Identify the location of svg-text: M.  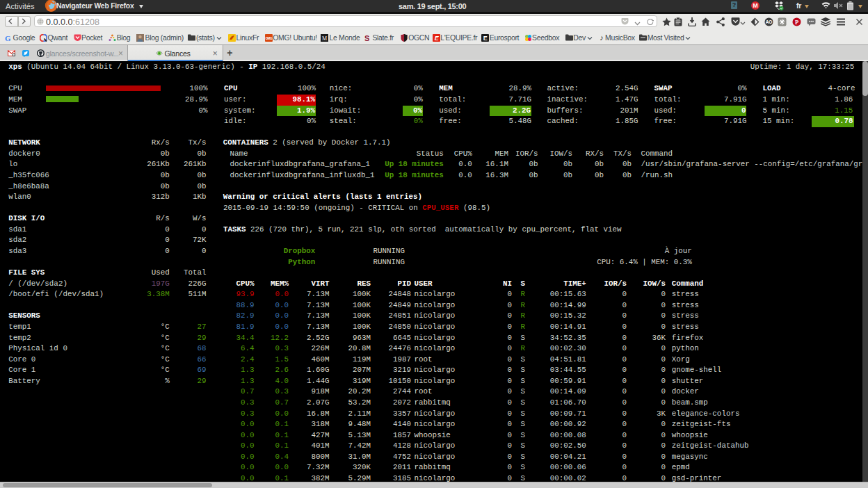
(324, 38).